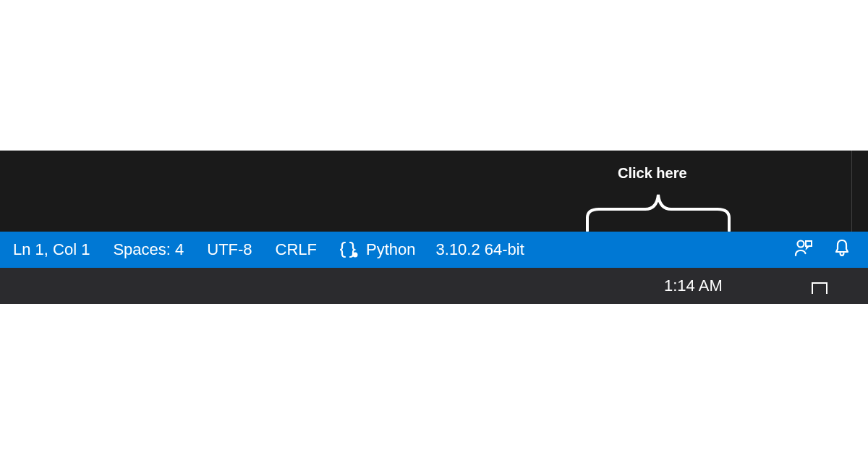 The width and height of the screenshot is (868, 456). I want to click on indentation: Spaces: 4, so click(148, 250).